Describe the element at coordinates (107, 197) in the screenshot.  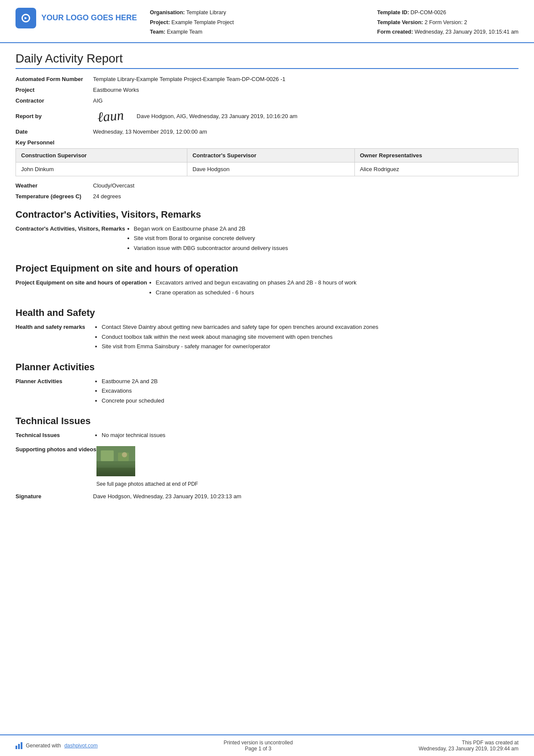
I see `temperature-value: 24 degrees` at that location.